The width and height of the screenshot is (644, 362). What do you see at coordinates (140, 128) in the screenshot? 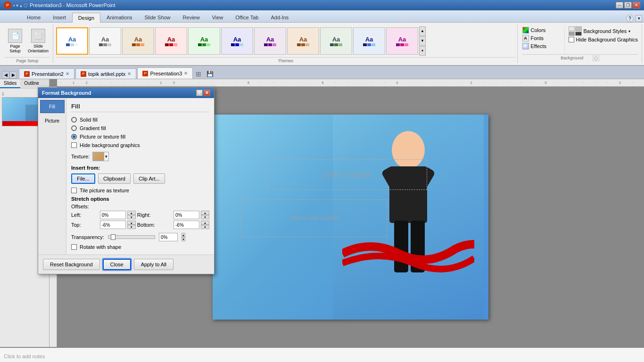
I see `gradient-fill-row: Gradient fill` at bounding box center [140, 128].